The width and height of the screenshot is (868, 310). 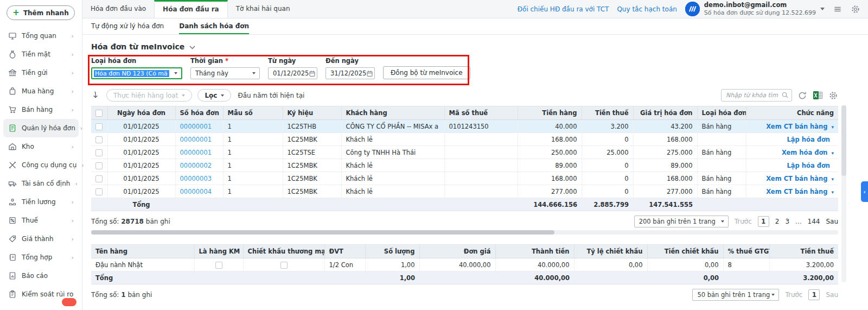 What do you see at coordinates (464, 126) in the screenshot?
I see `table-row: 01/01/2025 00000001 1 1C25THB CÔNG TY CỔ…` at bounding box center [464, 126].